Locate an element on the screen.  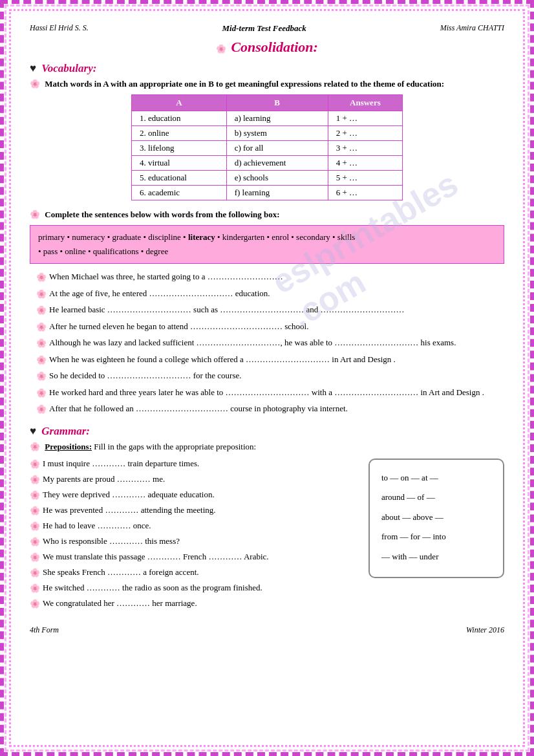
col-b-cell: e) schools is located at coordinates (277, 178).